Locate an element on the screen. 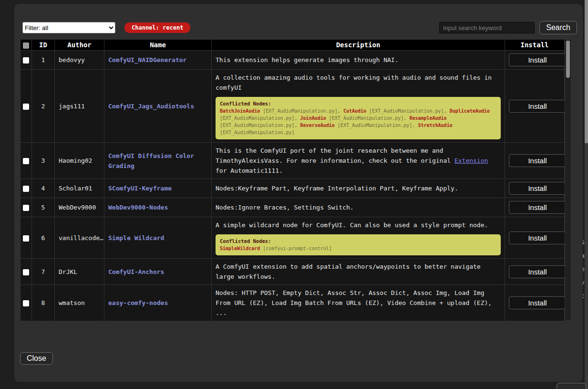  row-name: Simple Wildcard is located at coordinates (158, 238).